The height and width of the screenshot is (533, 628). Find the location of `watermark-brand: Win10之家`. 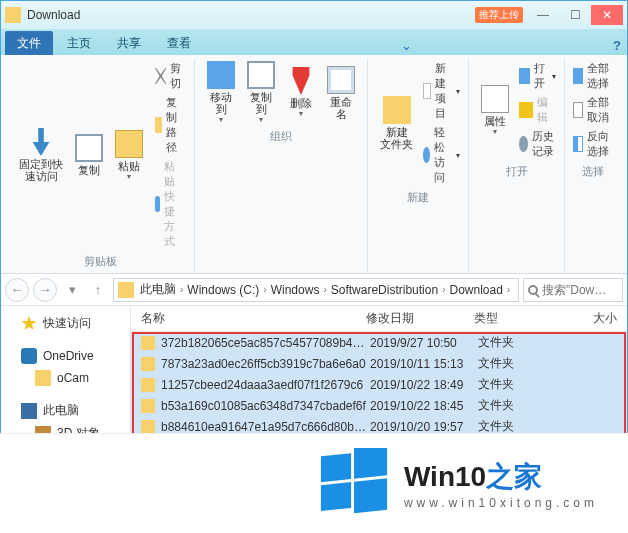

watermark-brand: Win10之家 is located at coordinates (501, 477).